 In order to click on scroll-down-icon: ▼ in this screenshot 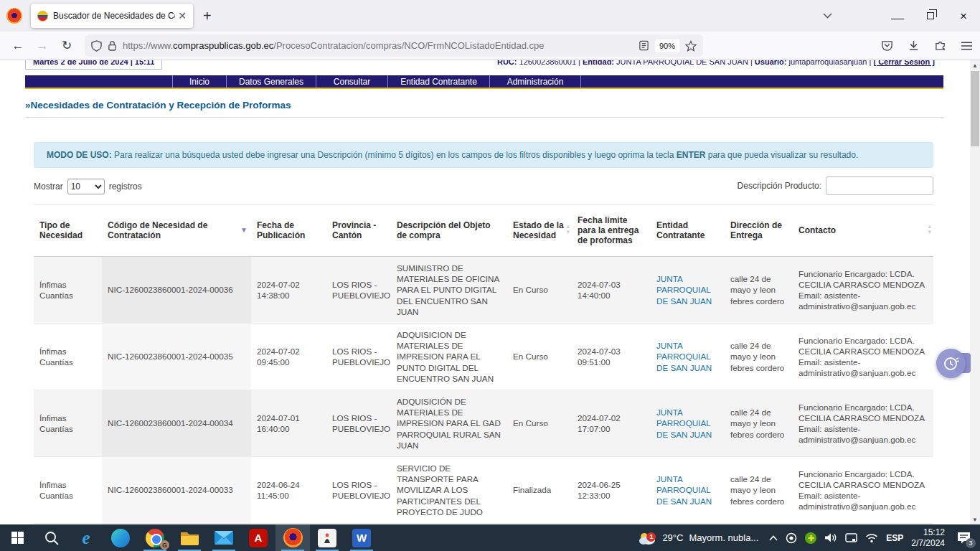, I will do `click(975, 519)`.